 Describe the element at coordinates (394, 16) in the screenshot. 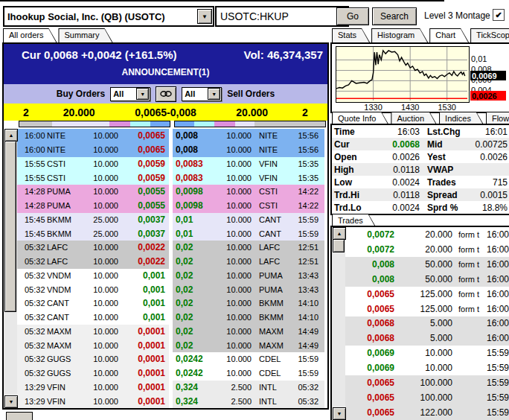

I see `search-button: Search` at that location.